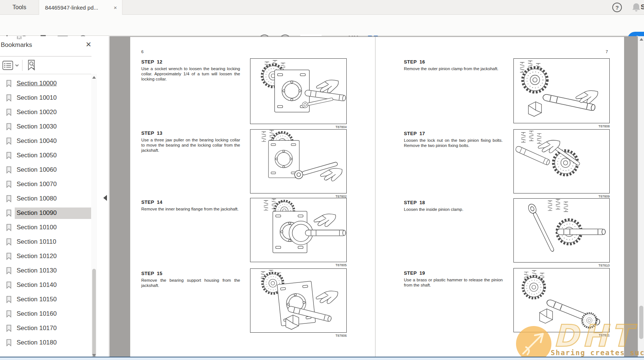 The image size is (644, 360). Describe the element at coordinates (191, 283) in the screenshot. I see `step-body: Remove the bearing support housing from …` at that location.